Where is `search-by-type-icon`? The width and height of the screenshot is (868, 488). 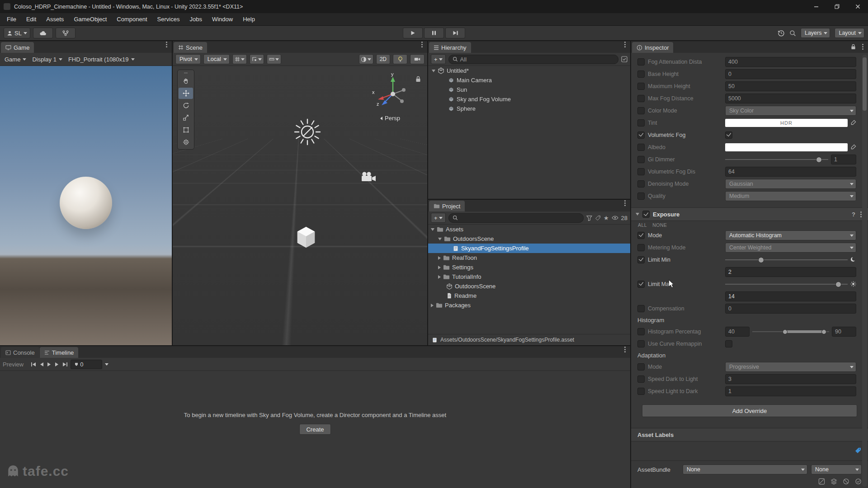 search-by-type-icon is located at coordinates (590, 218).